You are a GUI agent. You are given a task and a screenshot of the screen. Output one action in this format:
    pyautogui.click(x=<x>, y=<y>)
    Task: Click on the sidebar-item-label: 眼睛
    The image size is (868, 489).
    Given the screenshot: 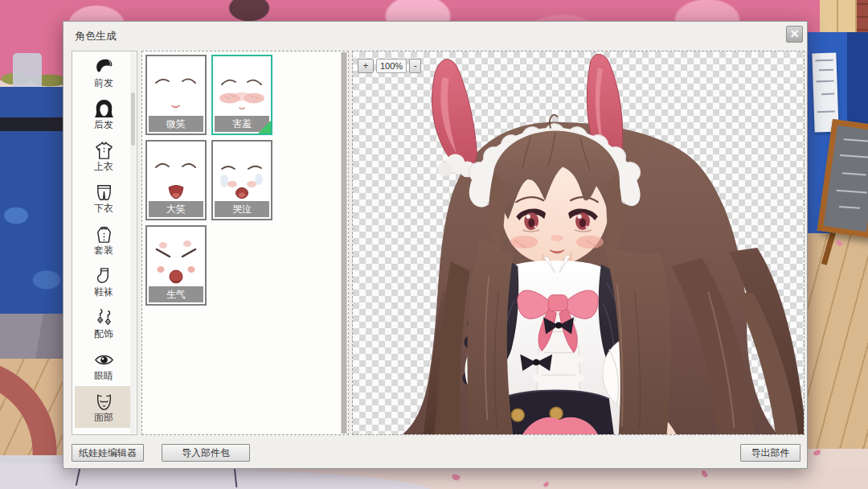 What is the action you would take?
    pyautogui.click(x=104, y=376)
    